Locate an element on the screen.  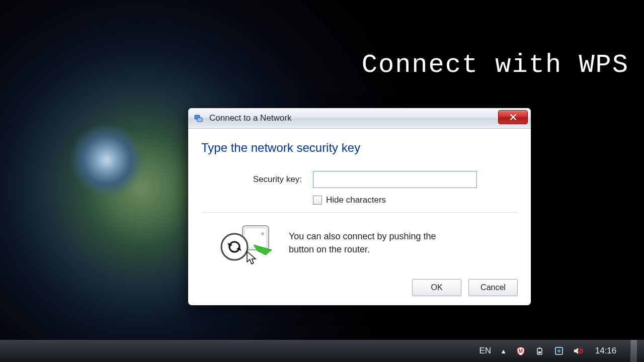
hide-characters-row: Hide characters is located at coordinates (416, 200).